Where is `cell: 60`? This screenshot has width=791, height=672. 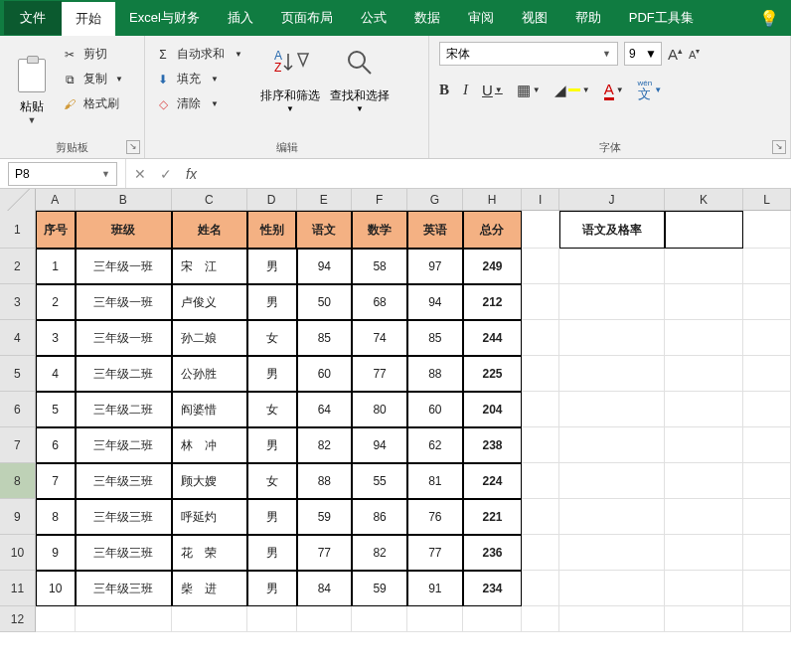 cell: 60 is located at coordinates (435, 410).